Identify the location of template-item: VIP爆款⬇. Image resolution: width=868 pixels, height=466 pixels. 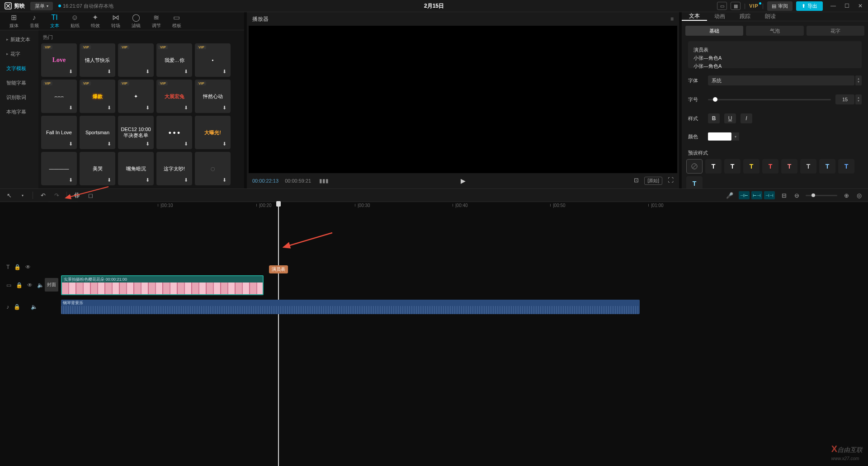
(98, 96).